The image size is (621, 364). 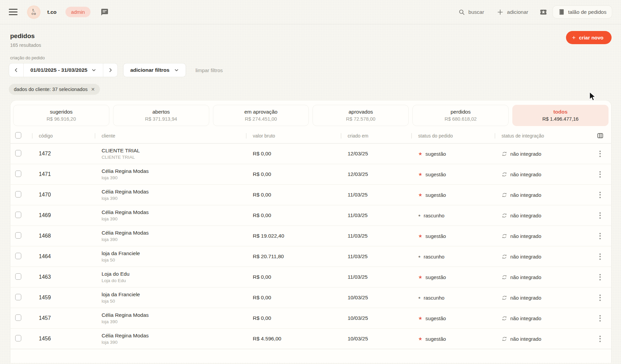 What do you see at coordinates (460, 115) in the screenshot?
I see `summary-card: perdidos R$ 680.618,02` at bounding box center [460, 115].